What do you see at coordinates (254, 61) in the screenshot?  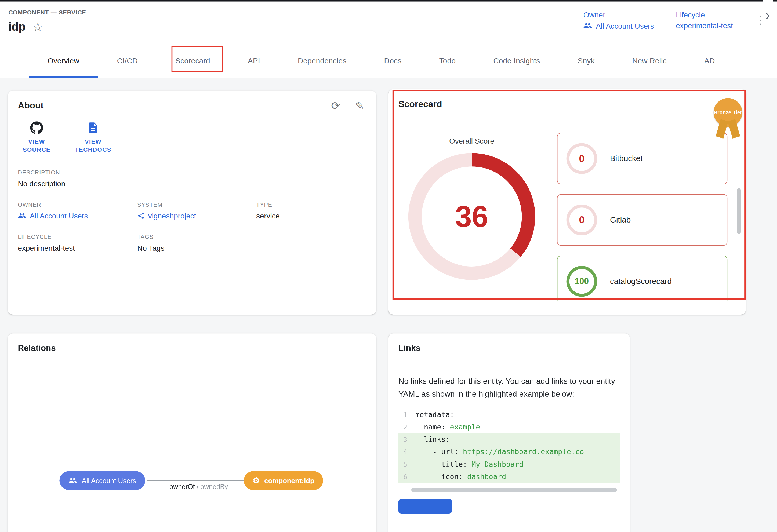 I see `tab-api: API` at bounding box center [254, 61].